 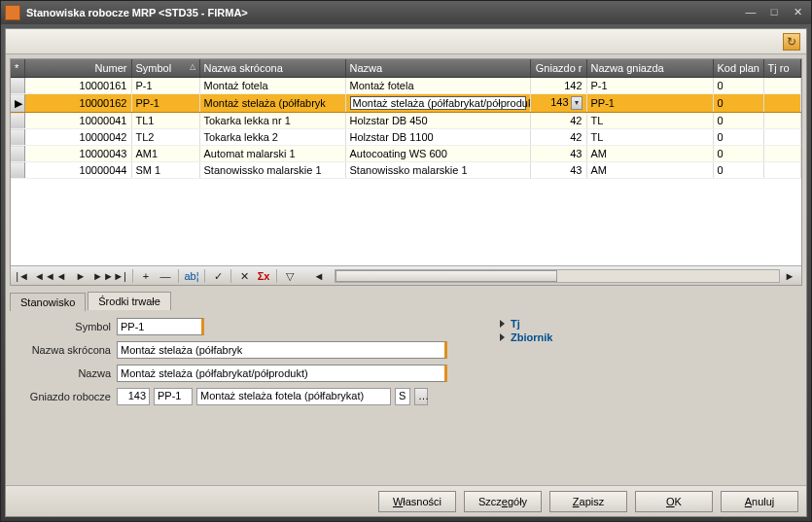 What do you see at coordinates (558, 103) in the screenshot?
I see `cell-gniazdo: 143▾` at bounding box center [558, 103].